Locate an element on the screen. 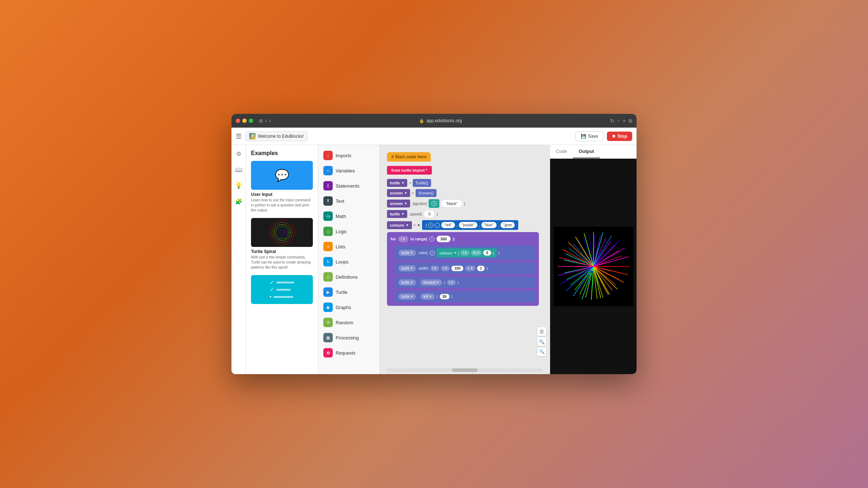 This screenshot has height=488, width=868. forward-method-dropdown: forward▼ is located at coordinates (431, 283).